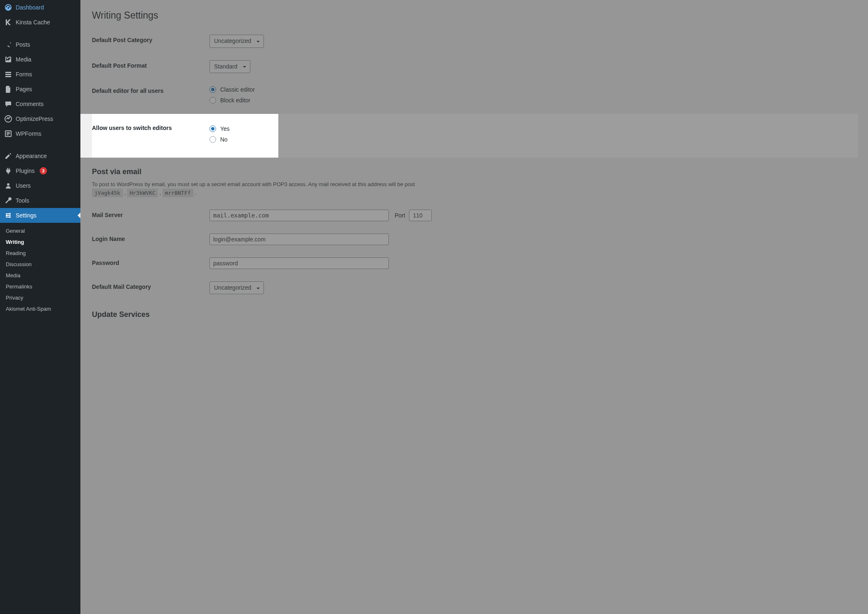  What do you see at coordinates (8, 156) in the screenshot?
I see `appearance-icon` at bounding box center [8, 156].